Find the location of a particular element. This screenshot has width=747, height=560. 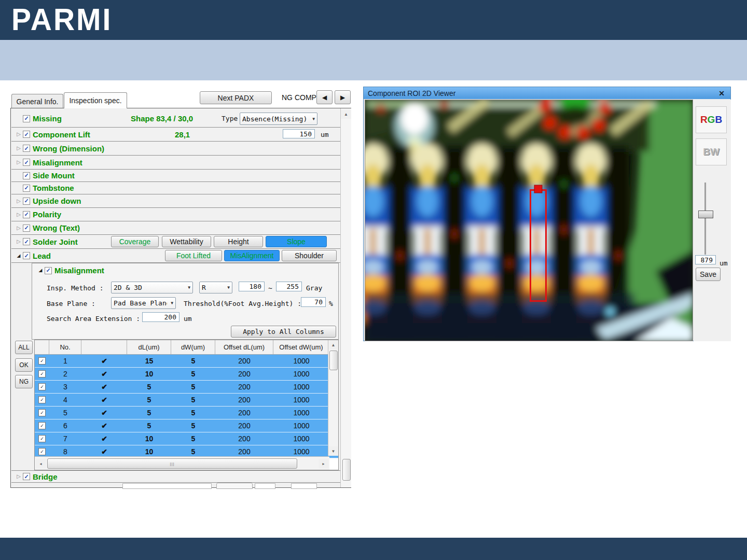

group-misalignment-checkbox: ✓ is located at coordinates (48, 271).